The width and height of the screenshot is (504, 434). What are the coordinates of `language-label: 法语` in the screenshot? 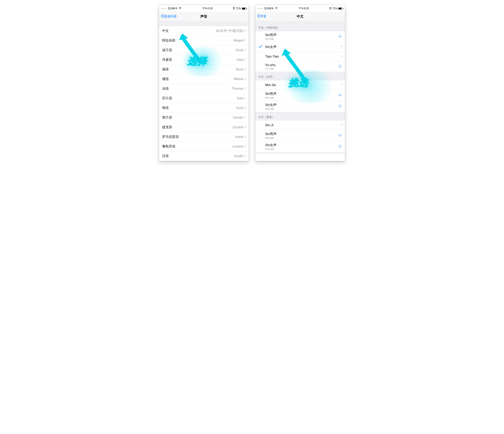 It's located at (165, 89).